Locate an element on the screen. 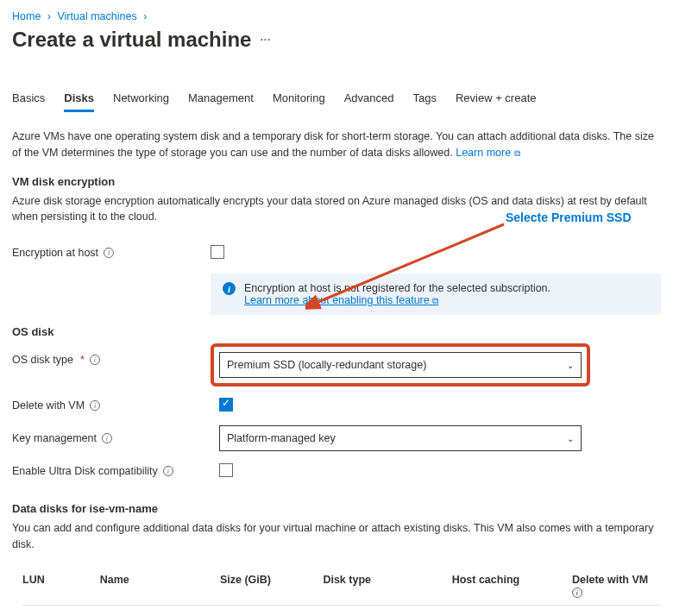 Image resolution: width=673 pixels, height=616 pixels. banner-text: Encryption at host is not registered for… is located at coordinates (397, 288).